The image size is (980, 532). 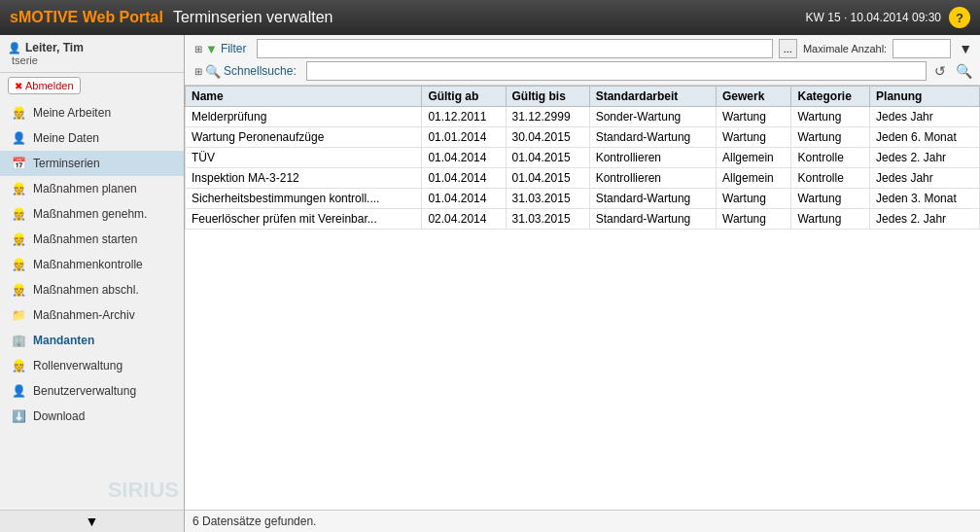 What do you see at coordinates (583, 179) in the screenshot?
I see `table-row: Inspektion MA-3-21201.04.201401.04.2015K…` at bounding box center [583, 179].